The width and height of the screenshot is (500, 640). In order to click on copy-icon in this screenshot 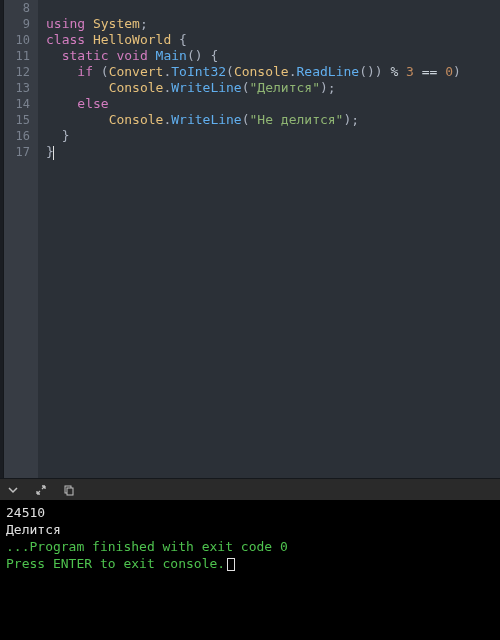, I will do `click(69, 490)`.